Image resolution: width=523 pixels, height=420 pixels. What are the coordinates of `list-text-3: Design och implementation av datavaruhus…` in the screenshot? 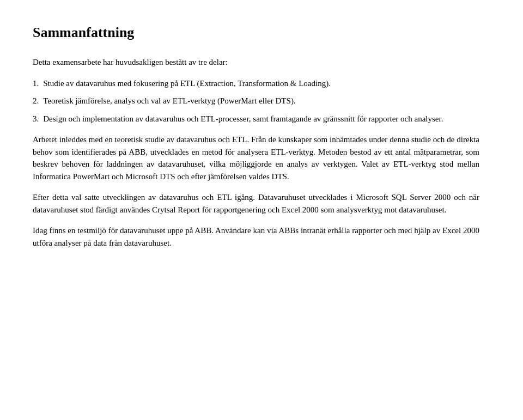 It's located at (243, 119).